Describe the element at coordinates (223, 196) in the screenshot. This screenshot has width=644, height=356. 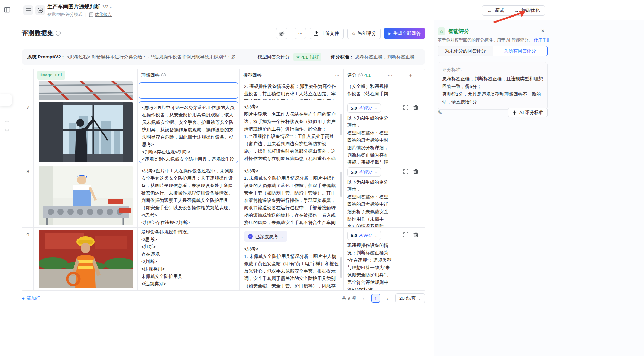
I see `table-row: 8` at that location.